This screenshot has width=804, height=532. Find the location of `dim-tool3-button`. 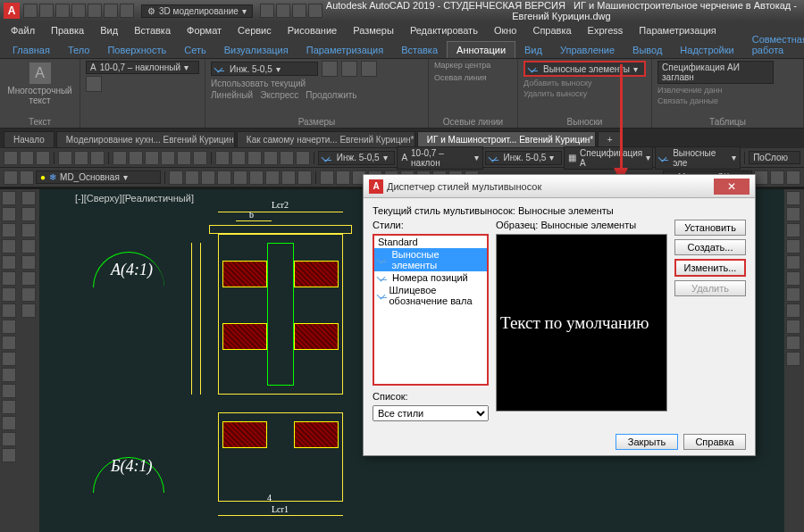

dim-tool3-button is located at coordinates (369, 69).